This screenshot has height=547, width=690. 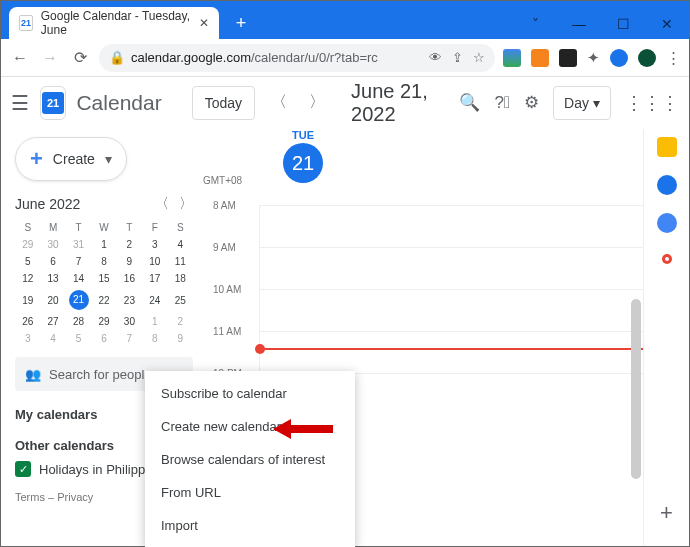 I want to click on mini-day: 20, so click(x=52, y=300).